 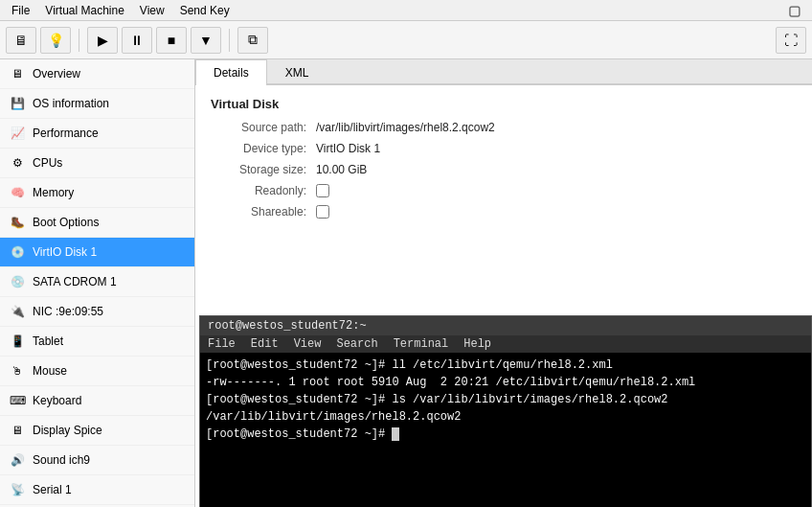 What do you see at coordinates (791, 40) in the screenshot?
I see `fullscreen-button: ⛶` at bounding box center [791, 40].